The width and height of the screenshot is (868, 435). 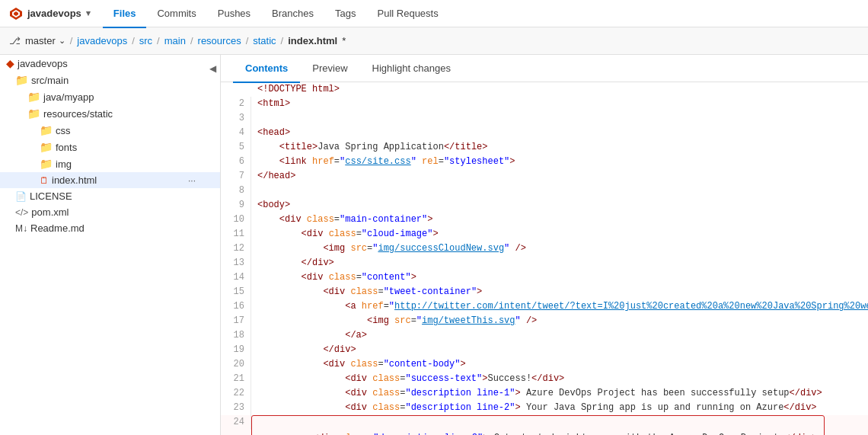 I want to click on line-number: 8, so click(x=236, y=190).